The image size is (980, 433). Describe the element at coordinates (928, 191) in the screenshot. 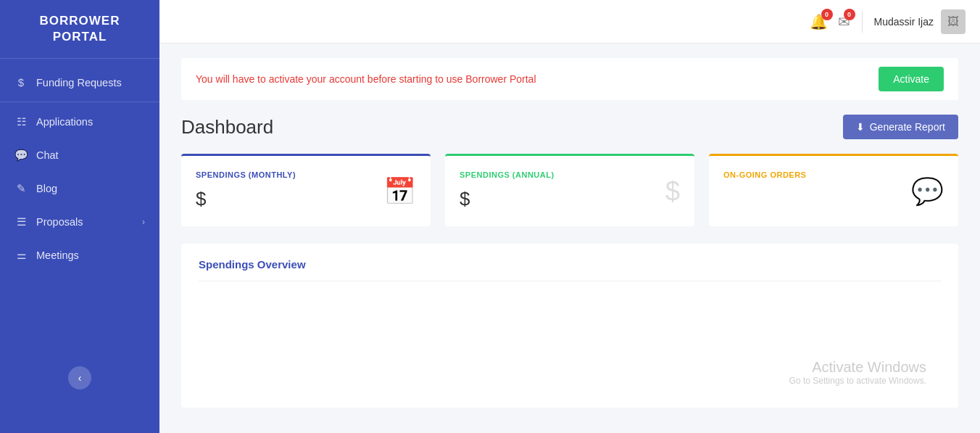

I see `chat-card-icon: 💬` at that location.